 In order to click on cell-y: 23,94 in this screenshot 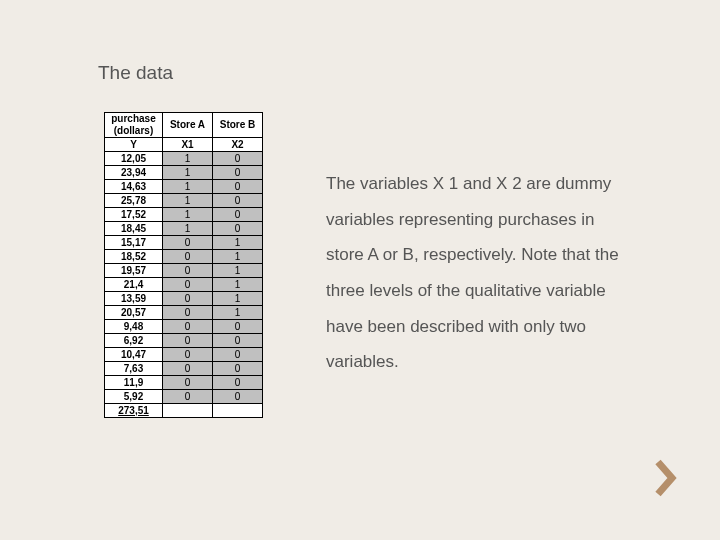, I will do `click(134, 173)`.